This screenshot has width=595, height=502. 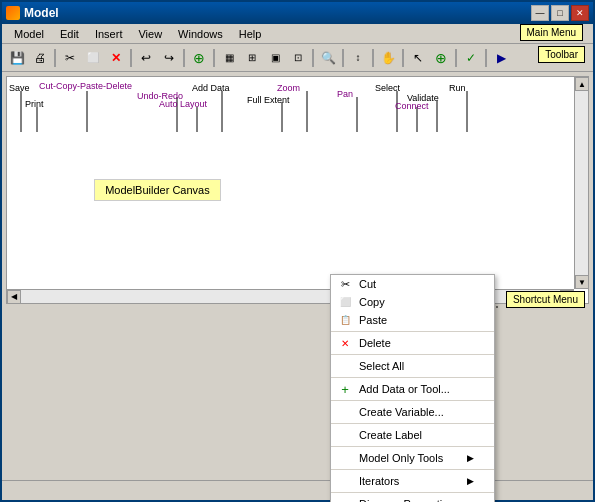 What do you see at coordinates (412, 106) in the screenshot?
I see `annotation-connect: Connect` at bounding box center [412, 106].